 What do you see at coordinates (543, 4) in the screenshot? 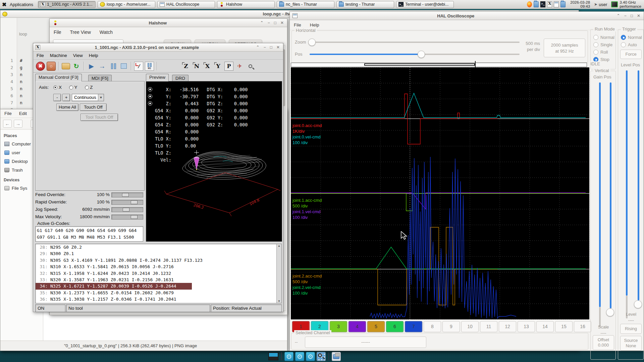
I see `terminal-tray-icon` at bounding box center [543, 4].